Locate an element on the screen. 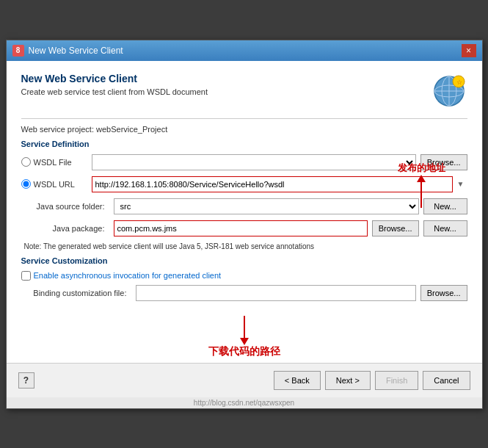 The height and width of the screenshot is (448, 488). annotation-bottom-text: 下载代码的路径 is located at coordinates (244, 352).